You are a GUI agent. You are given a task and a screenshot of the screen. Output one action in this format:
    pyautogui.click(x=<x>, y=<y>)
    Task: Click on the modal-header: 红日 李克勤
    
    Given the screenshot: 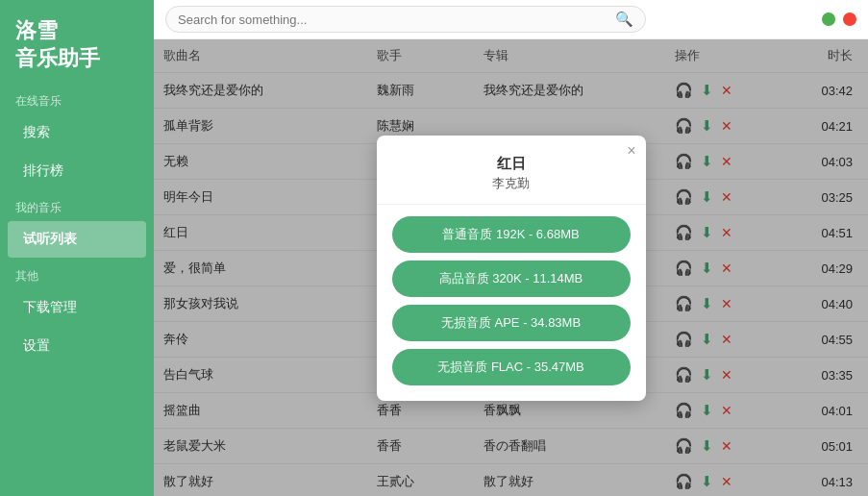 What is the action you would take?
    pyautogui.click(x=511, y=170)
    